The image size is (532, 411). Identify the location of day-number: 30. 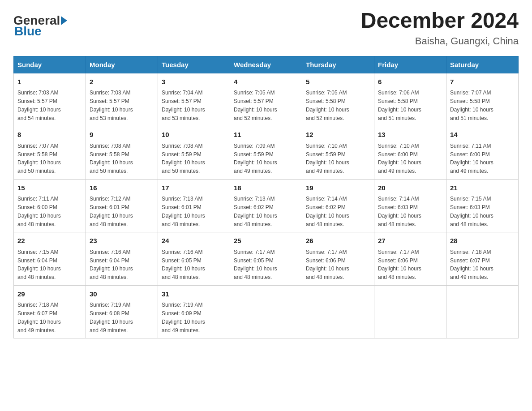
(122, 295).